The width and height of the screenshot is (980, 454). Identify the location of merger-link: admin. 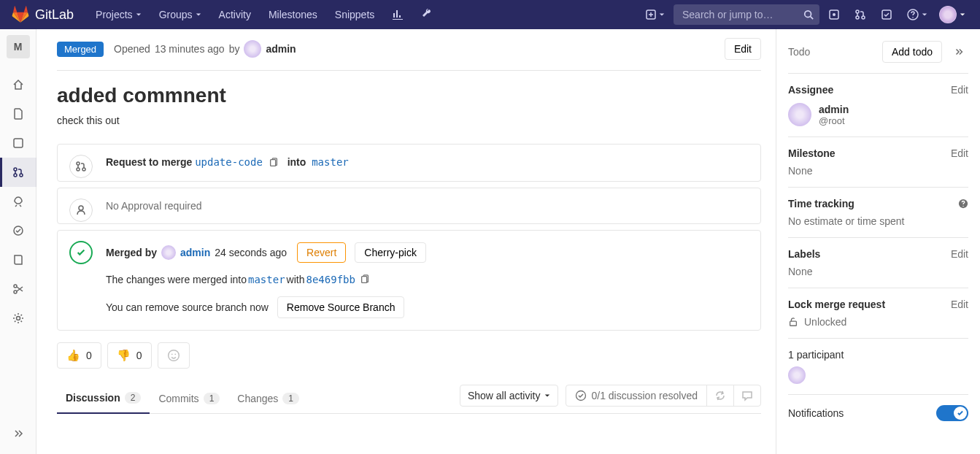
(196, 253).